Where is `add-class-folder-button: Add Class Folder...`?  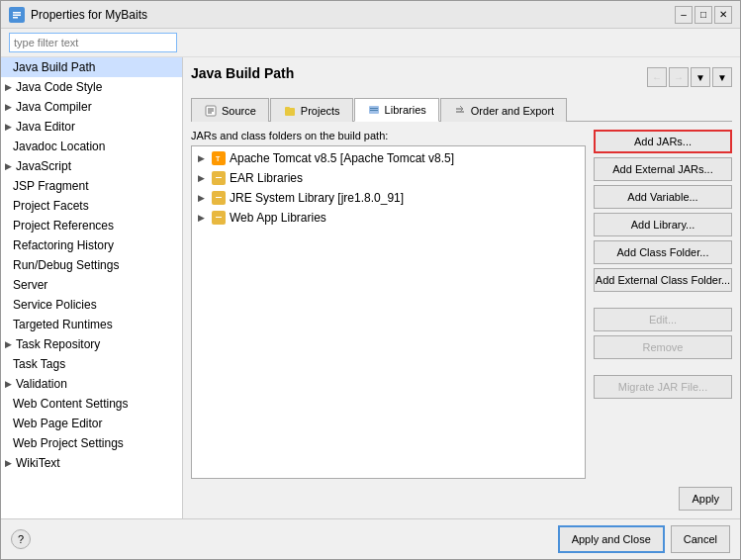 add-class-folder-button: Add Class Folder... is located at coordinates (663, 252).